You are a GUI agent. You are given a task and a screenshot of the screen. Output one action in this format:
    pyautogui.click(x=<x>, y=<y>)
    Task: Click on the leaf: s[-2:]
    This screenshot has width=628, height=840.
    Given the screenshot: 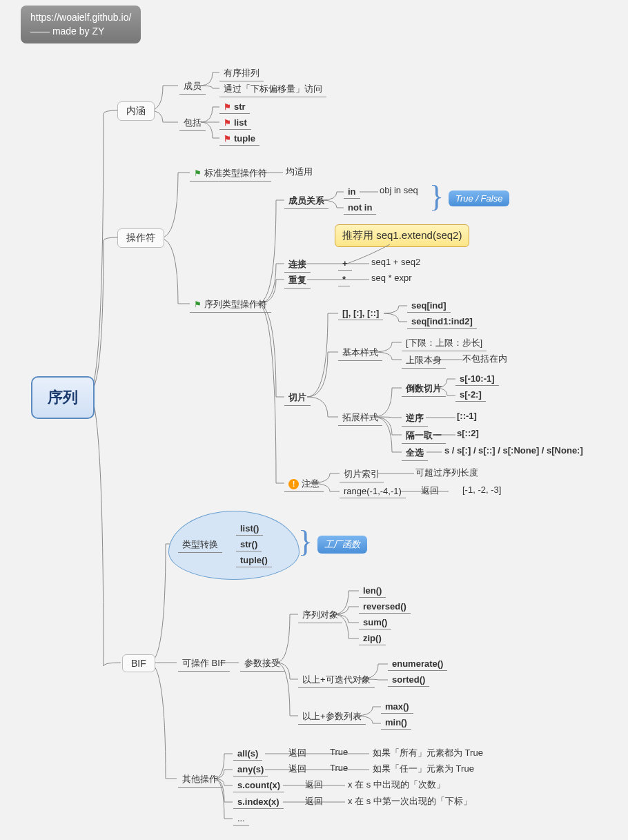 What is the action you would take?
    pyautogui.click(x=471, y=395)
    